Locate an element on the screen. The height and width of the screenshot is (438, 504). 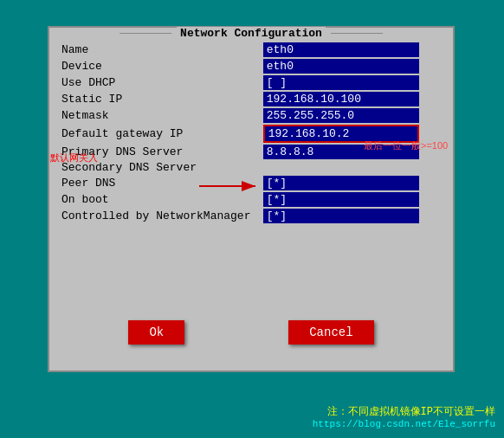
button-row: Ok Cancel is located at coordinates (251, 332).